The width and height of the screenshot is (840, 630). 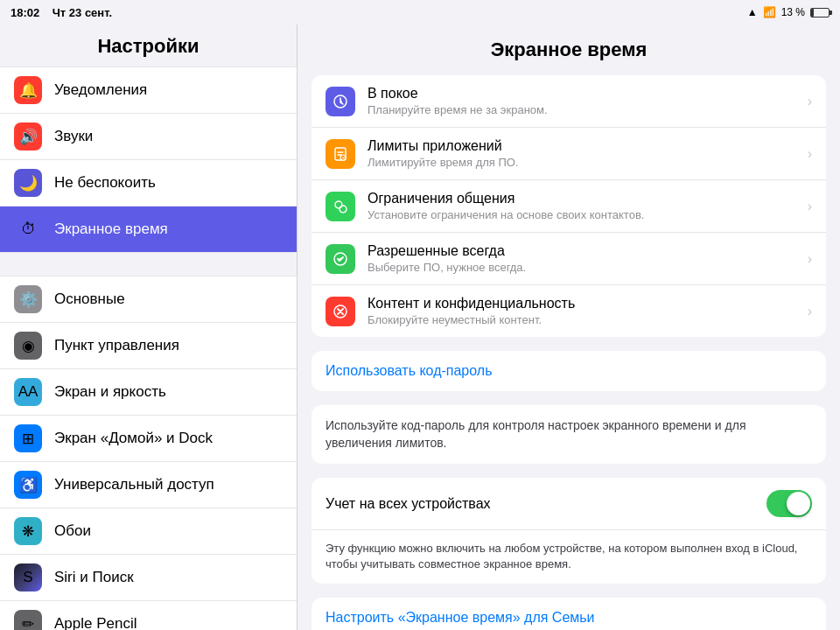 What do you see at coordinates (96, 623) in the screenshot?
I see `sidebar-item-label: Apple Pencil` at bounding box center [96, 623].